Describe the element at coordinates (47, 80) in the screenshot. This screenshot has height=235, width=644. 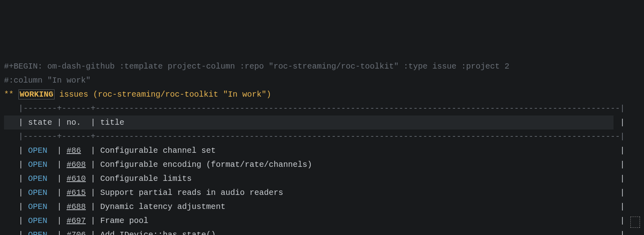
I see `begin-continuation: #:column "In work"` at that location.